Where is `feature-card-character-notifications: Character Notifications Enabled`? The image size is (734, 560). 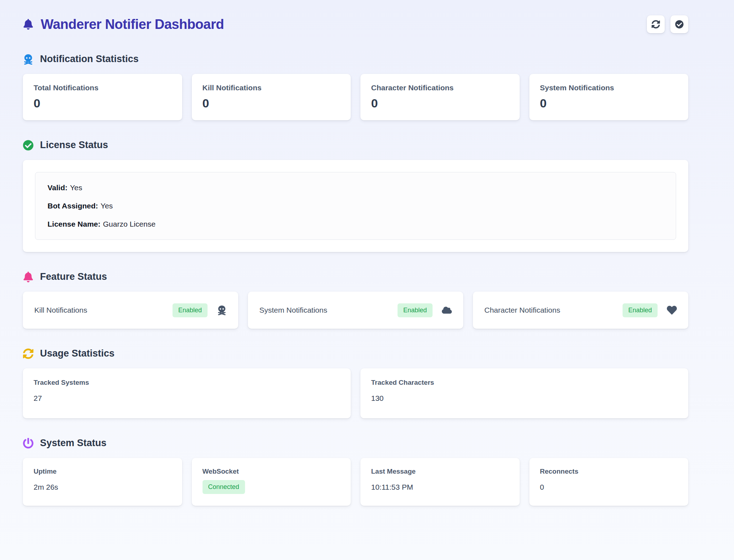
feature-card-character-notifications: Character Notifications Enabled is located at coordinates (581, 310).